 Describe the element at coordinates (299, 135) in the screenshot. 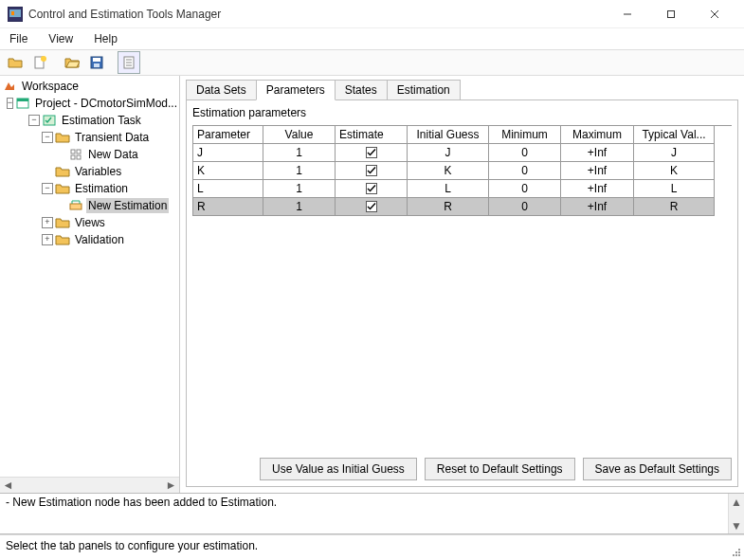

I see `col-value: Value` at that location.